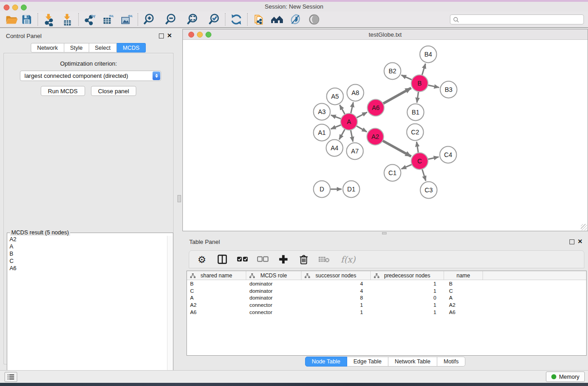  Describe the element at coordinates (243, 259) in the screenshot. I see `select-all-button` at that location.